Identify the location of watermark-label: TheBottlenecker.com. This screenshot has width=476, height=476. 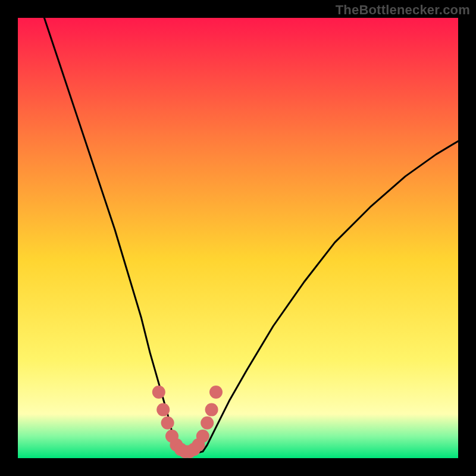
(403, 10).